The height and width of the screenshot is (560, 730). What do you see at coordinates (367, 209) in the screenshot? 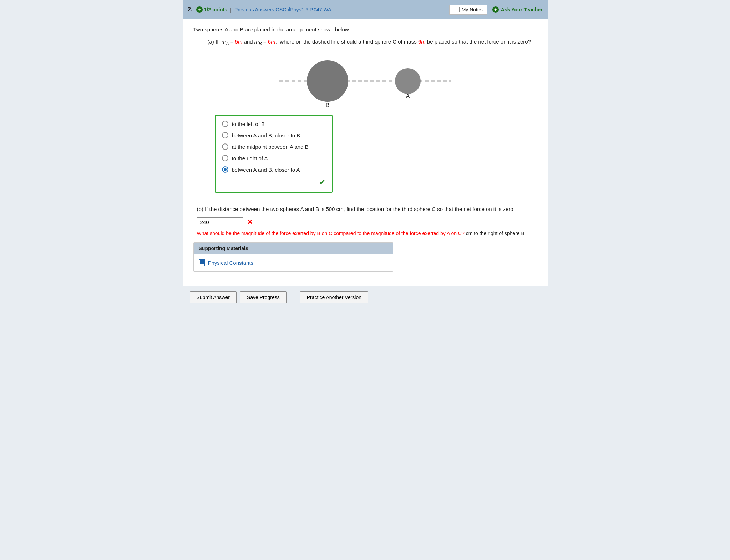
I see `part-b-text: (b) If the distance between the two sphe…` at bounding box center [367, 209].